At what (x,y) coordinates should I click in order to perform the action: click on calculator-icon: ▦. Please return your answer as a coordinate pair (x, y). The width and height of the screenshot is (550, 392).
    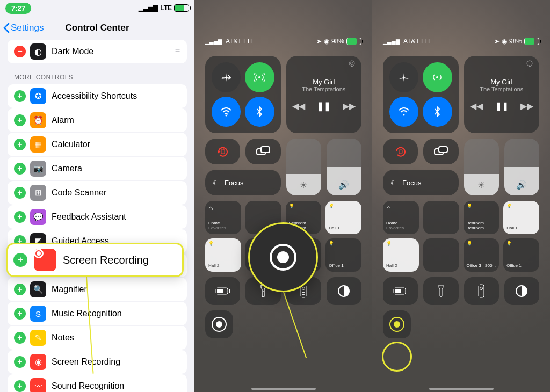
    Looking at the image, I should click on (38, 144).